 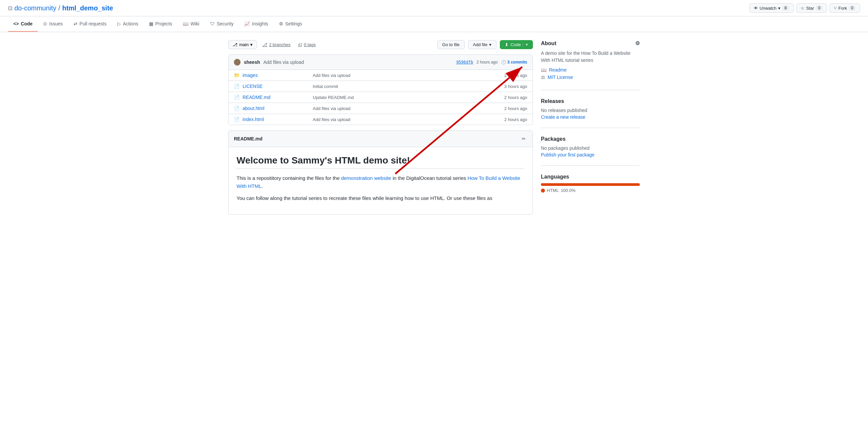 I want to click on nav-tabs: <> Code ⊙ Issues ⇄ Pull requests ▷ Actio…, so click(x=434, y=24).